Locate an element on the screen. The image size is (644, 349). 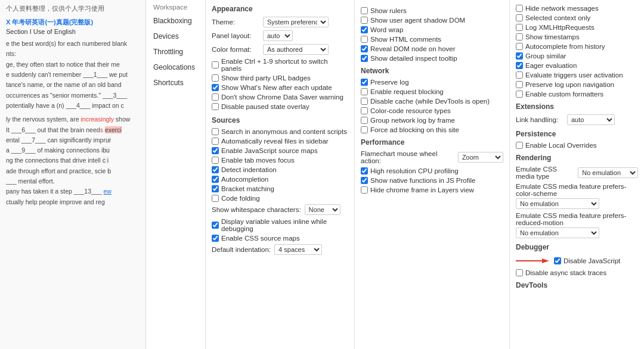
bracket-matching-checkbox is located at coordinates (215, 189).